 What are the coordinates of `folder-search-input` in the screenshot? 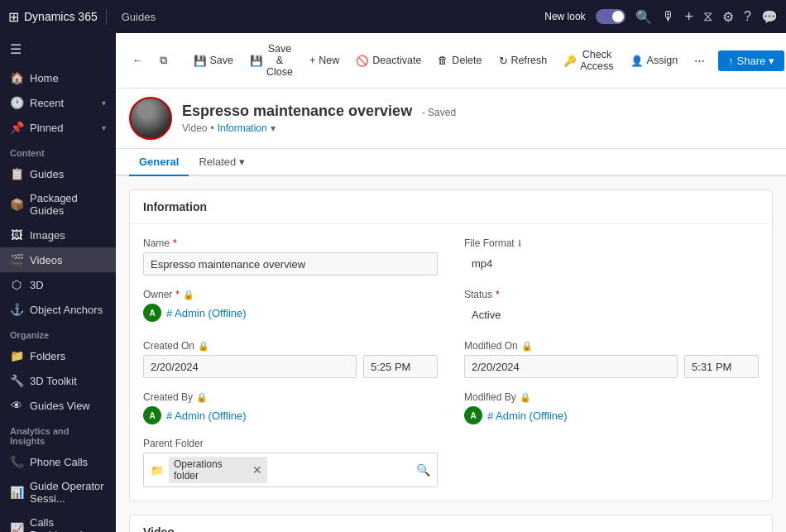 It's located at (342, 470).